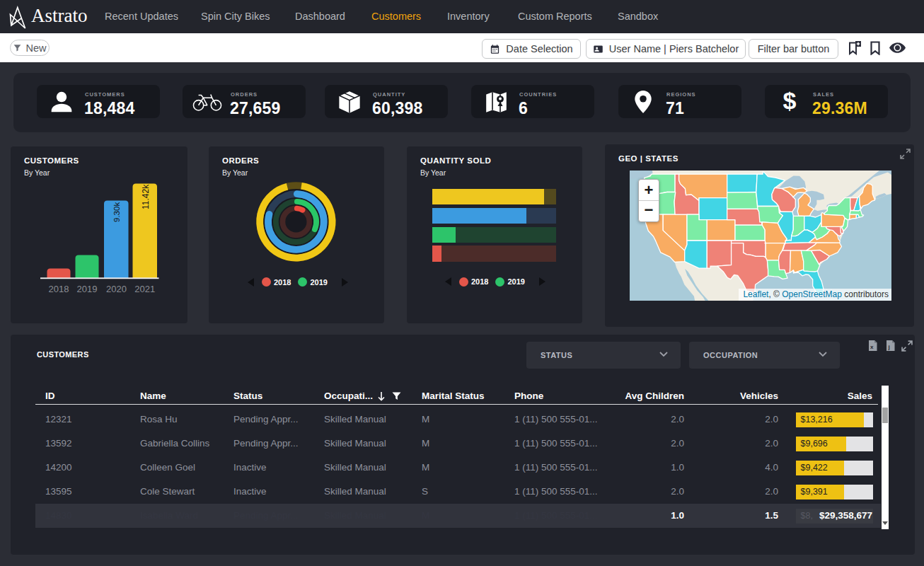  I want to click on svg-text: 2018, so click(59, 289).